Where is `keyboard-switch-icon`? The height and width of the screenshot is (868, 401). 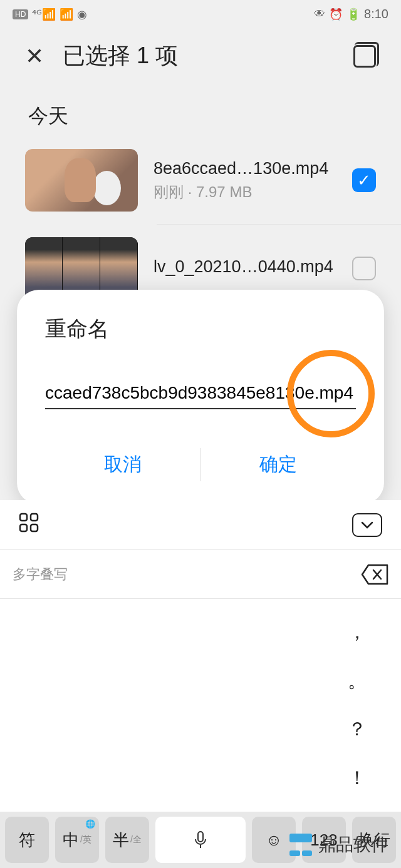 keyboard-switch-icon is located at coordinates (29, 524).